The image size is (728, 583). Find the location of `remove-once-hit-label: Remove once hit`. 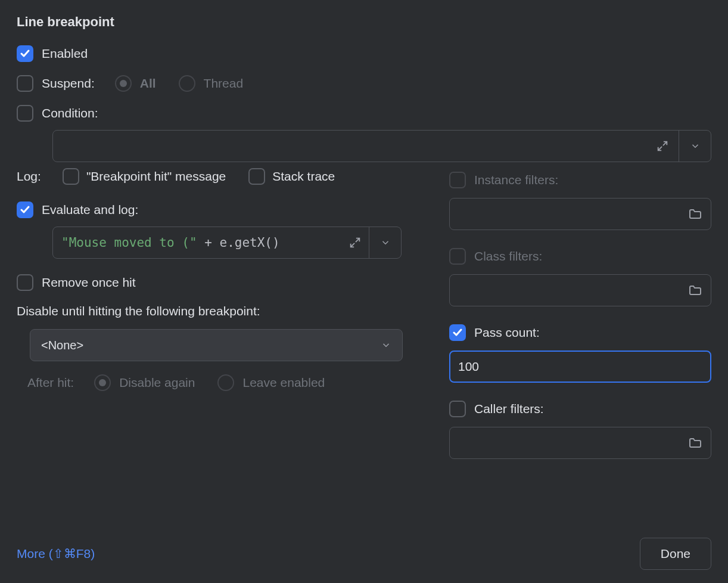

remove-once-hit-label: Remove once hit is located at coordinates (89, 283).